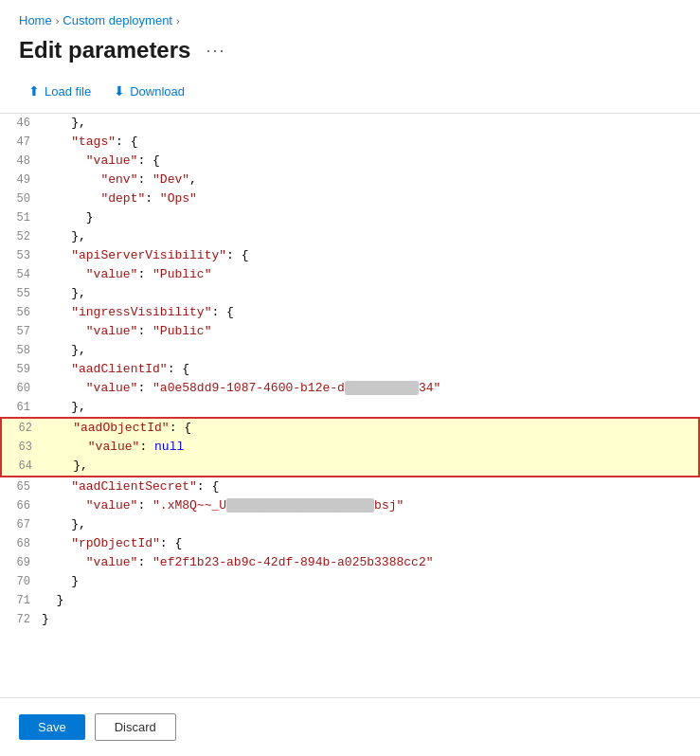 This screenshot has width=700, height=756. Describe the element at coordinates (350, 123) in the screenshot. I see `code-line: 46 },` at that location.